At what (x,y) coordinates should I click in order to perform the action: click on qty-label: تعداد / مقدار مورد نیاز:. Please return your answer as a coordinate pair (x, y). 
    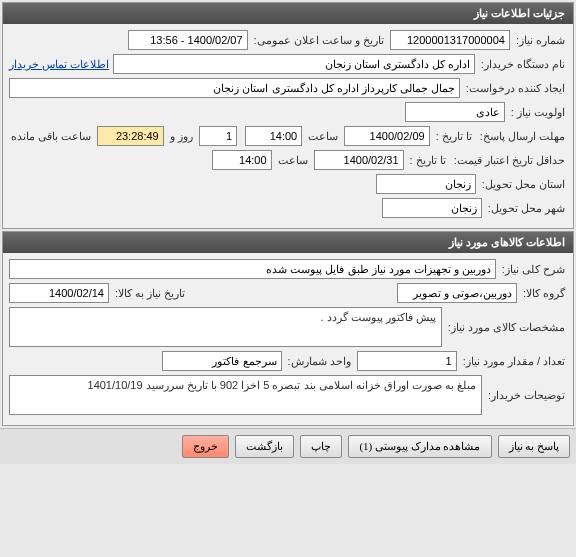
    Looking at the image, I should click on (514, 362).